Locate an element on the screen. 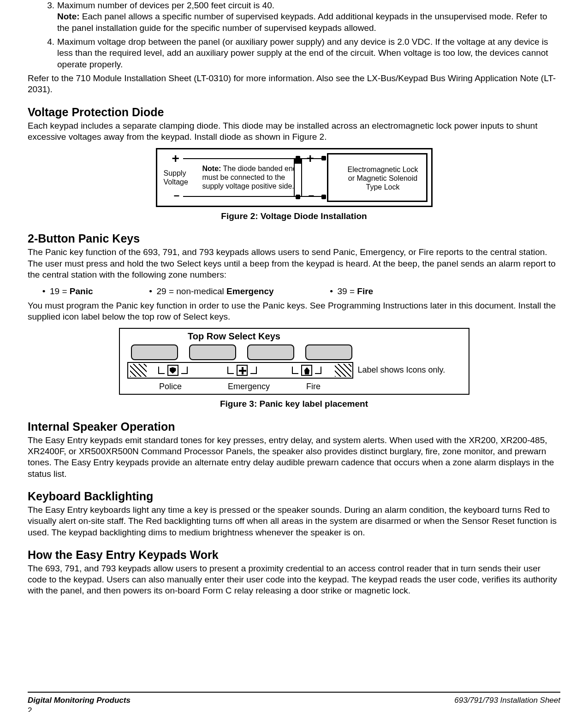 This screenshot has height=712, width=588. fig2-diode-icon is located at coordinates (298, 178).